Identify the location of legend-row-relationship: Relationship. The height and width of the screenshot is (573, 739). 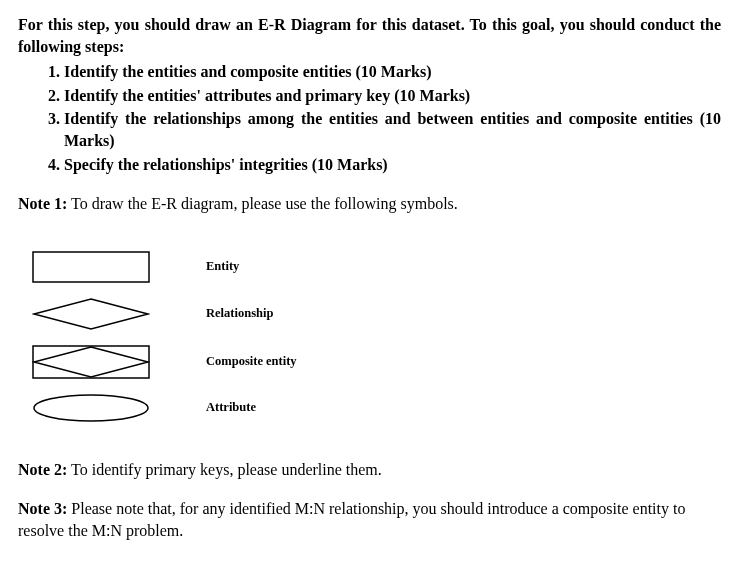
(370, 314).